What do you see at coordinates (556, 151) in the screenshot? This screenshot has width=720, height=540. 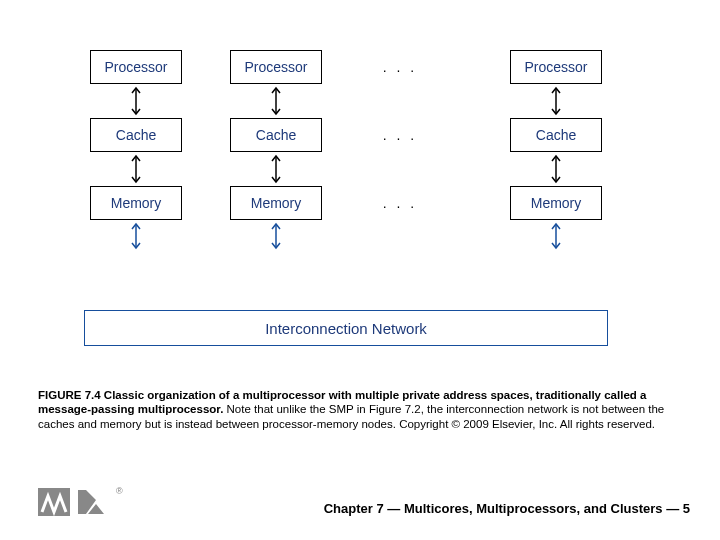 I see `node-column-n: Processor Cache Memory` at bounding box center [556, 151].